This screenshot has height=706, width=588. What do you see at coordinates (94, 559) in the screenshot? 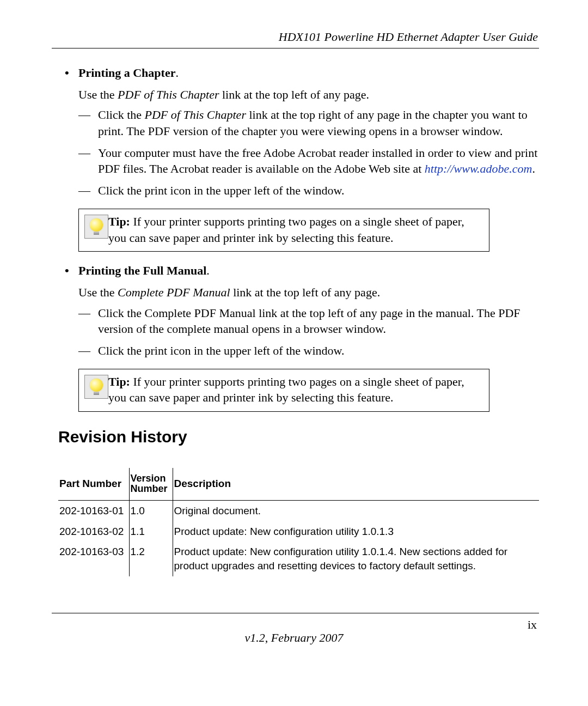
I see `cell-part: 202-10163-03` at bounding box center [94, 559].